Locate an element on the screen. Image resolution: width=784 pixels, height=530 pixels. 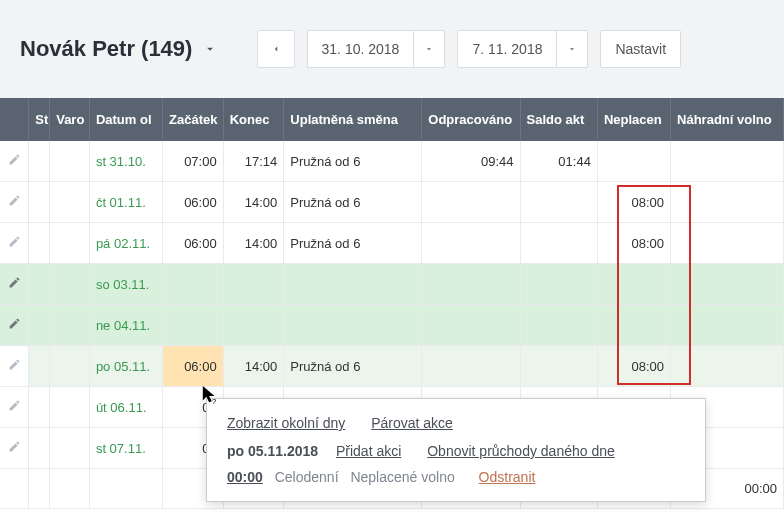
popup-time: 00:00 is located at coordinates (245, 477).